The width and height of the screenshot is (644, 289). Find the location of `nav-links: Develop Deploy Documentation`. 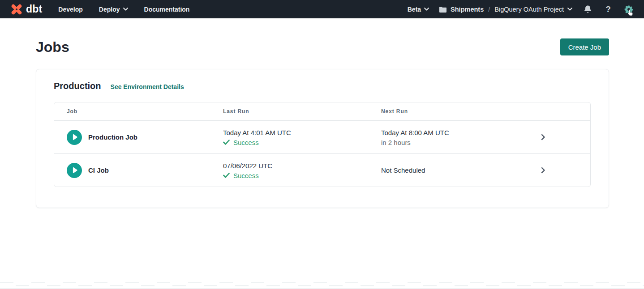

nav-links: Develop Deploy Documentation is located at coordinates (124, 9).